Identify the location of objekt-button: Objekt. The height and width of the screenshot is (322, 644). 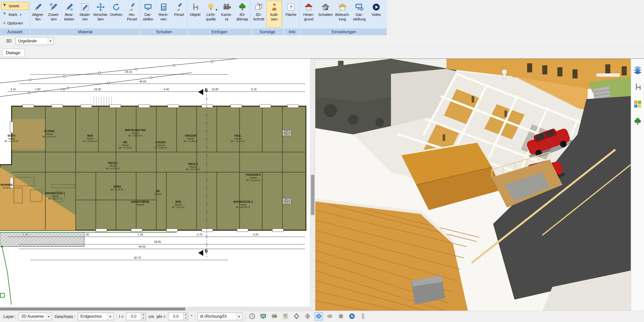
(195, 14).